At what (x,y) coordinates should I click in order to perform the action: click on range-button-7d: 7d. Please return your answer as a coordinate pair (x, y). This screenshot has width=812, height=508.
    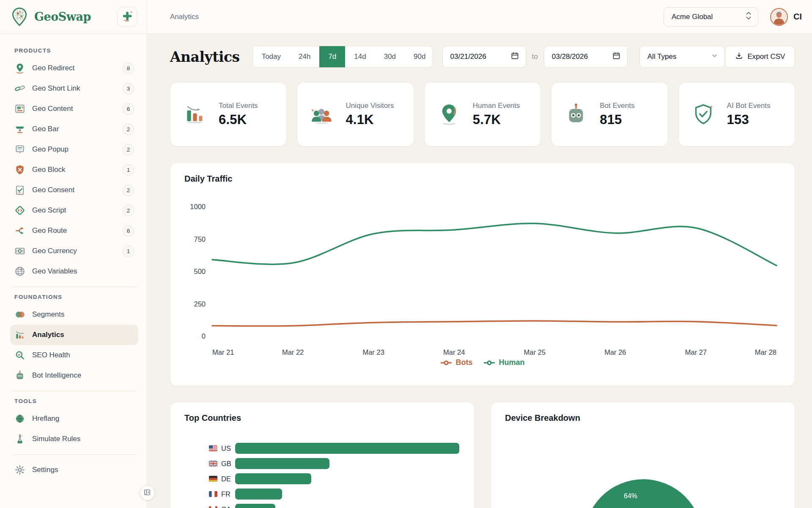
    Looking at the image, I should click on (332, 57).